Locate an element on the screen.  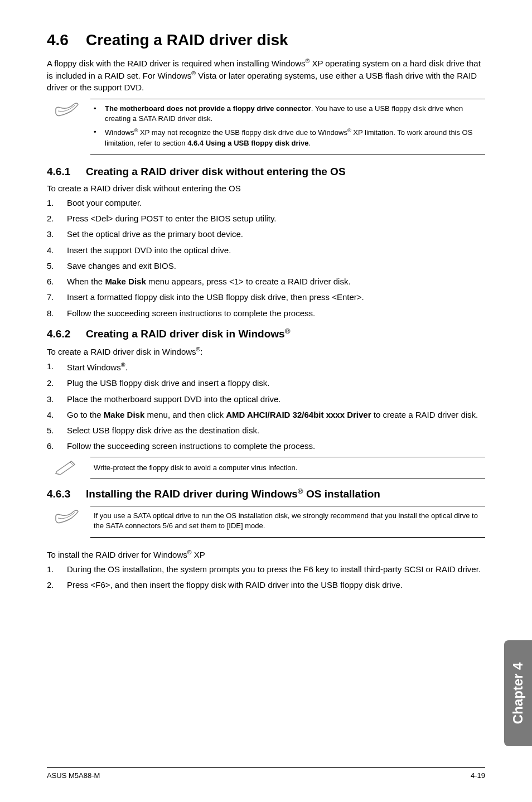
step-number: 7. is located at coordinates (57, 297).